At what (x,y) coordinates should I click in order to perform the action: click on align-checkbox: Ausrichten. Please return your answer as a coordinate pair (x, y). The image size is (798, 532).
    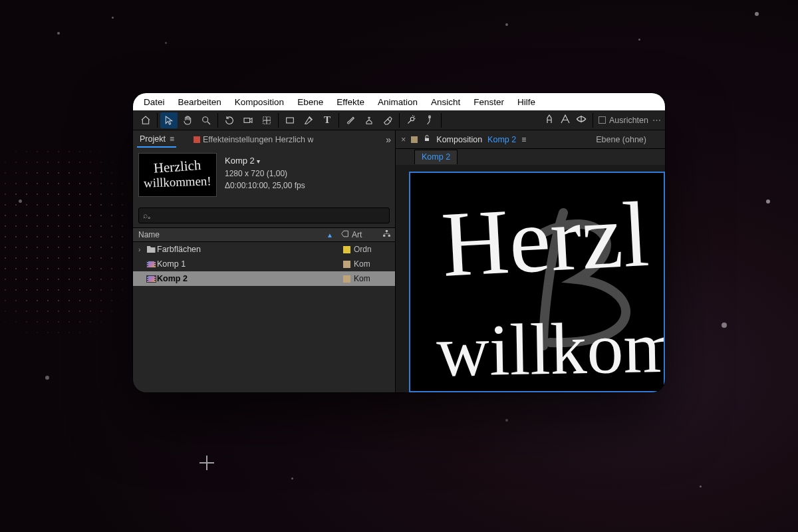
    Looking at the image, I should click on (624, 120).